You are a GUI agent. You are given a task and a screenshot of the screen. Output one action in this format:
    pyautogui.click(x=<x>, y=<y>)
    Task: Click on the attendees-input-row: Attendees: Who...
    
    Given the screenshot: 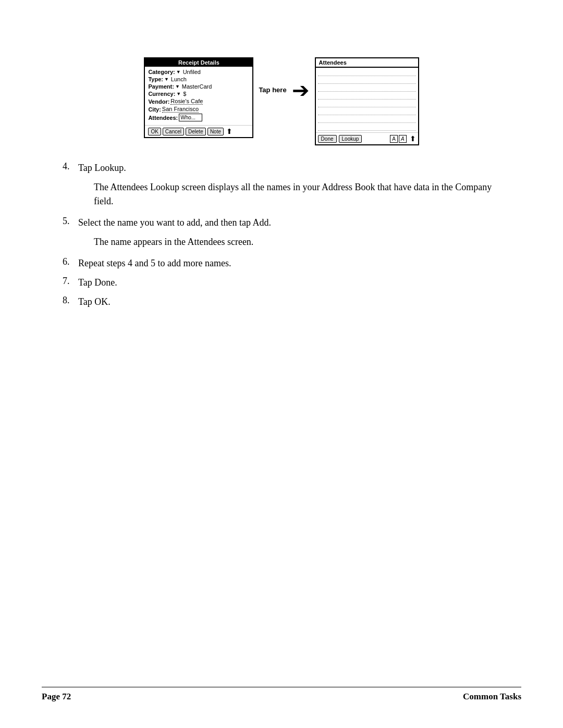 What is the action you would take?
    pyautogui.click(x=199, y=118)
    